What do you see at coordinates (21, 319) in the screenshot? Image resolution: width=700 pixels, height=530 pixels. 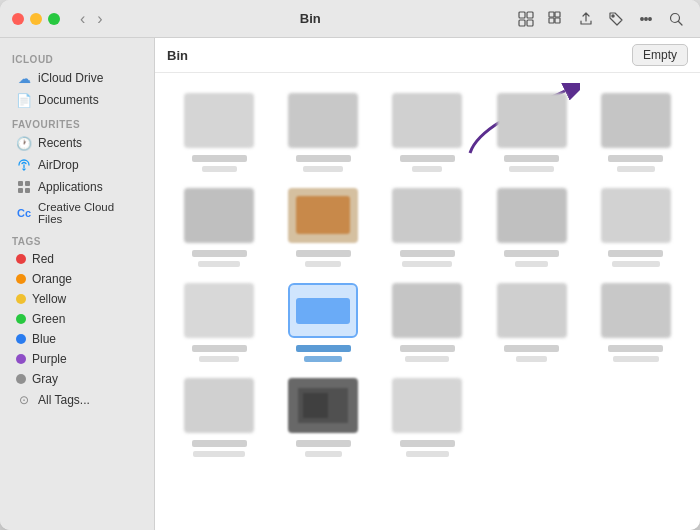 I see `tag-dot-green` at bounding box center [21, 319].